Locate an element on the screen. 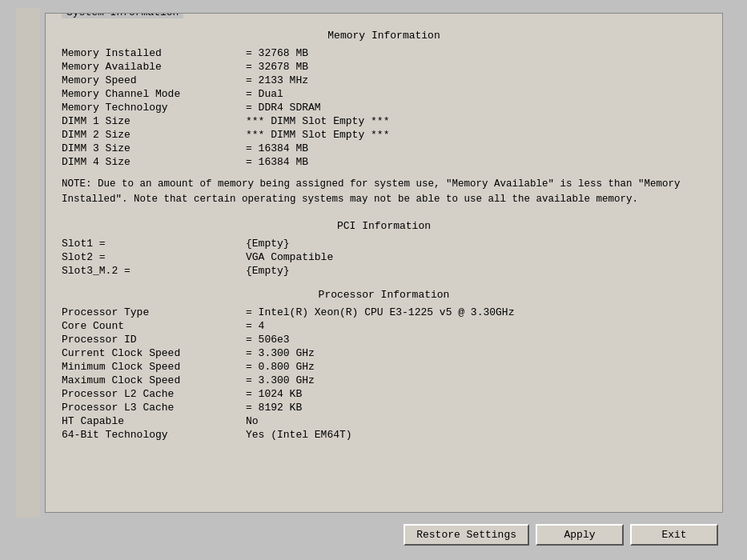  processor-section-header: Processor Information is located at coordinates (384, 294).